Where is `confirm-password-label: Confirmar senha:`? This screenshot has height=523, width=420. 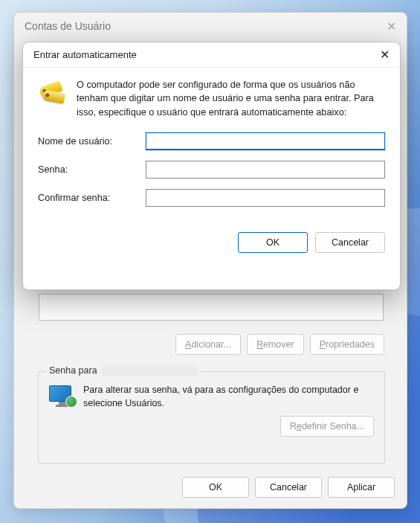 confirm-password-label: Confirmar senha: is located at coordinates (92, 198).